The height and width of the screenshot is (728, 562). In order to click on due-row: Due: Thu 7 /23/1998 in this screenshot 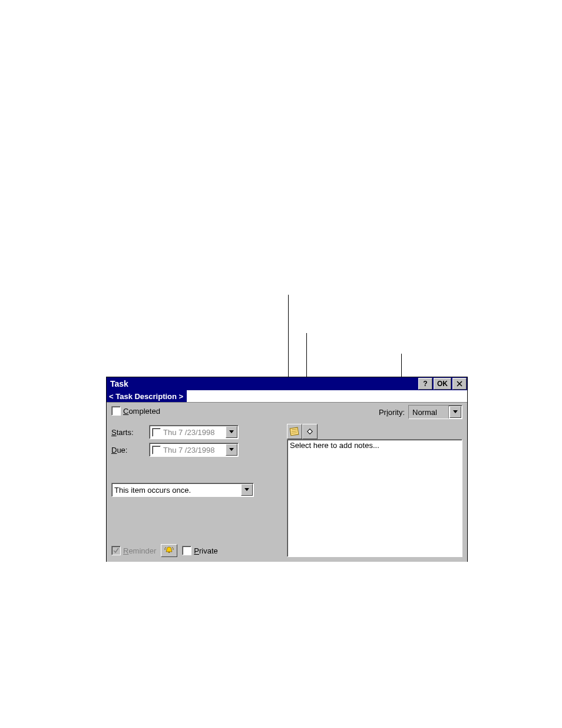, I will do `click(175, 450)`.